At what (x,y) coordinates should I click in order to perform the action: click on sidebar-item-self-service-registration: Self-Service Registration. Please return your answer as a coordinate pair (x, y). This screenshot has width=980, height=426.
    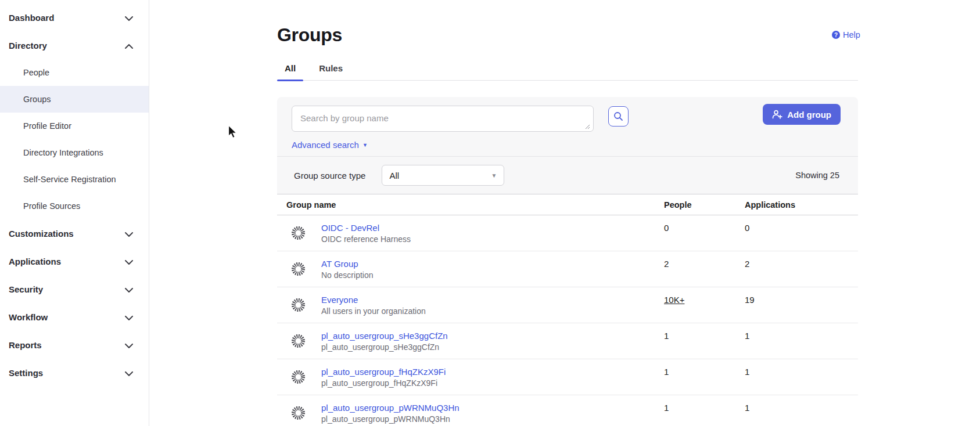
    Looking at the image, I should click on (74, 179).